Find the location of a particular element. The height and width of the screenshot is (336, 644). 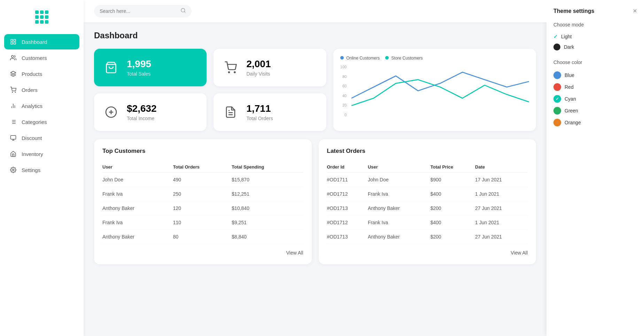

stat-daily-visits: 2,001 Daily Visits is located at coordinates (270, 68).